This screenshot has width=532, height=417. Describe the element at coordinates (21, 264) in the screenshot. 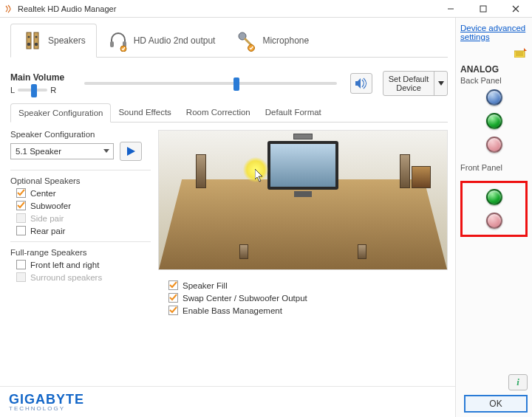

I see `checkbox-front-lr` at that location.